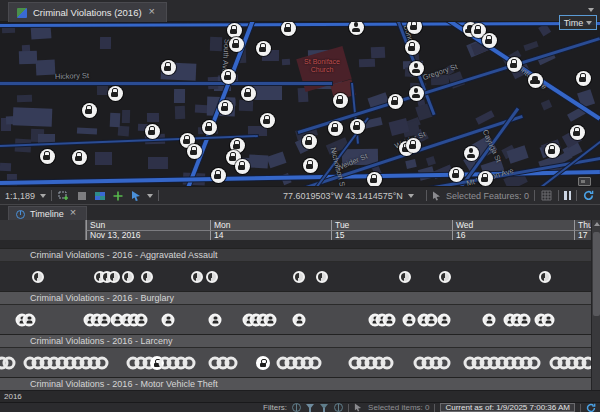 The height and width of the screenshot is (412, 600). I want to click on track-header: Criminal Violations - 2016 - Larceny, so click(296, 340).